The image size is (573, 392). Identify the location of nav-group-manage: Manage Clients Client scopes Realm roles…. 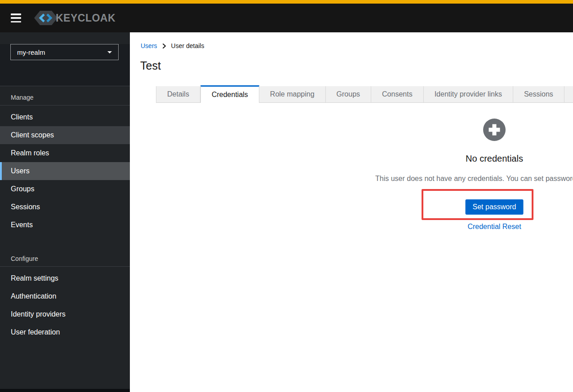
(65, 162).